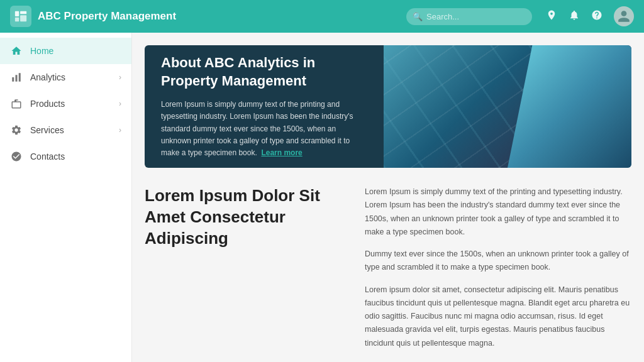 Image resolution: width=644 pixels, height=362 pixels. Describe the element at coordinates (65, 77) in the screenshot. I see `sidebar-item-analytics: Analytics ›` at that location.